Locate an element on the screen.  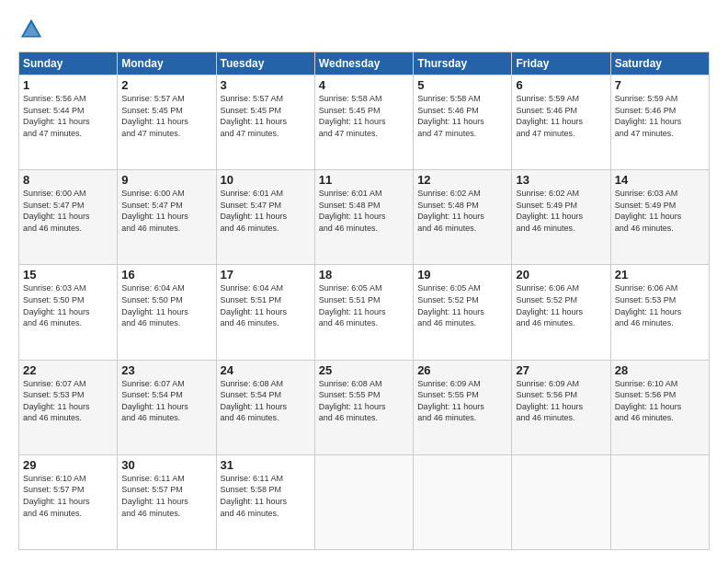
day-info: Sunrise: 6:02 AM Sunset: 5:49 PM Dayligh… is located at coordinates (561, 211).